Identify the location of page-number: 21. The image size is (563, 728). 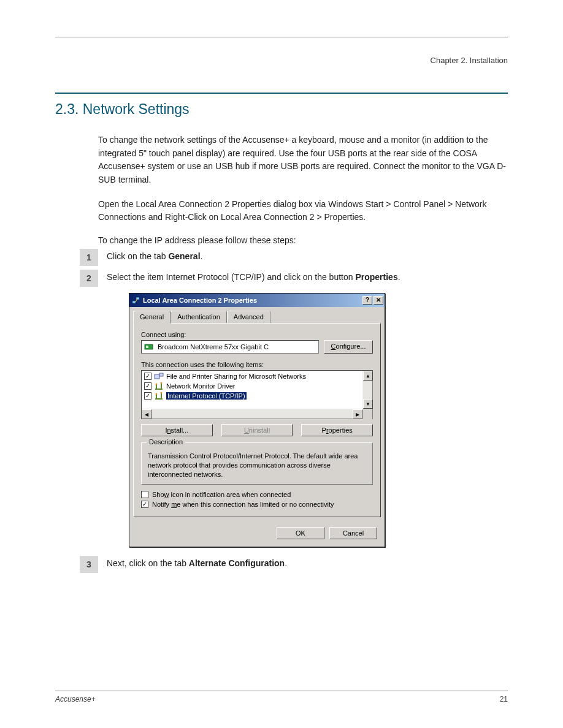
(504, 699).